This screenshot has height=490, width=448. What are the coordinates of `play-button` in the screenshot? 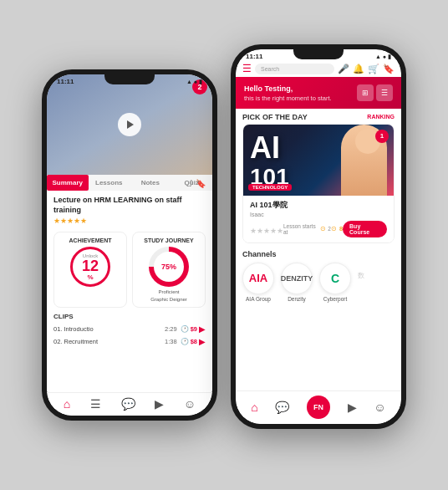 It's located at (130, 125).